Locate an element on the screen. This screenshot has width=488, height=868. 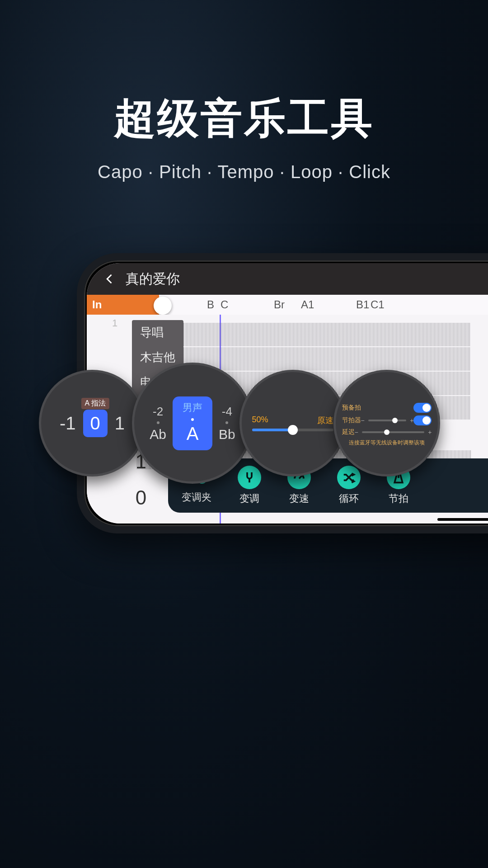
click-label: 延迟 is located at coordinates (348, 432).